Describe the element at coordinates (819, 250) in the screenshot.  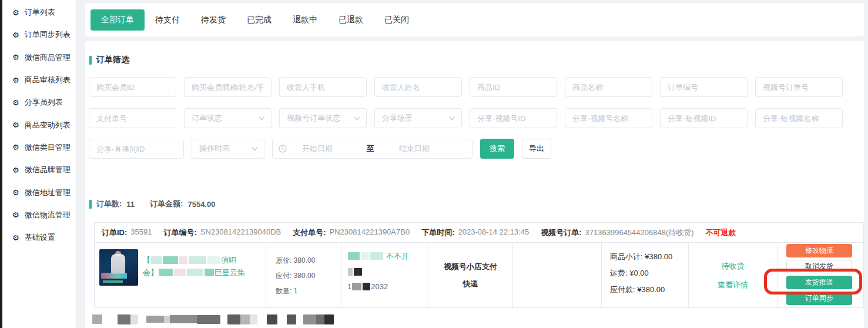
I see `modify-logistics-button: 修改物流` at that location.